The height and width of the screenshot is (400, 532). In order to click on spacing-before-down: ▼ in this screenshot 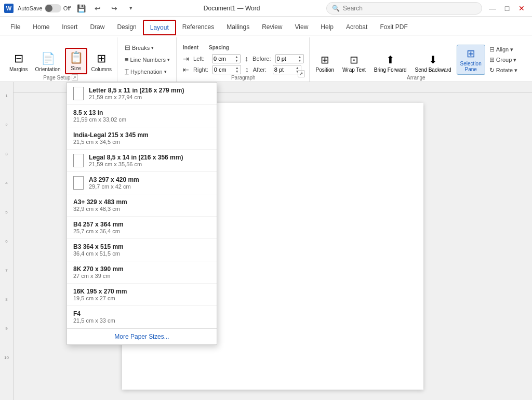, I will do `click(300, 60)`.